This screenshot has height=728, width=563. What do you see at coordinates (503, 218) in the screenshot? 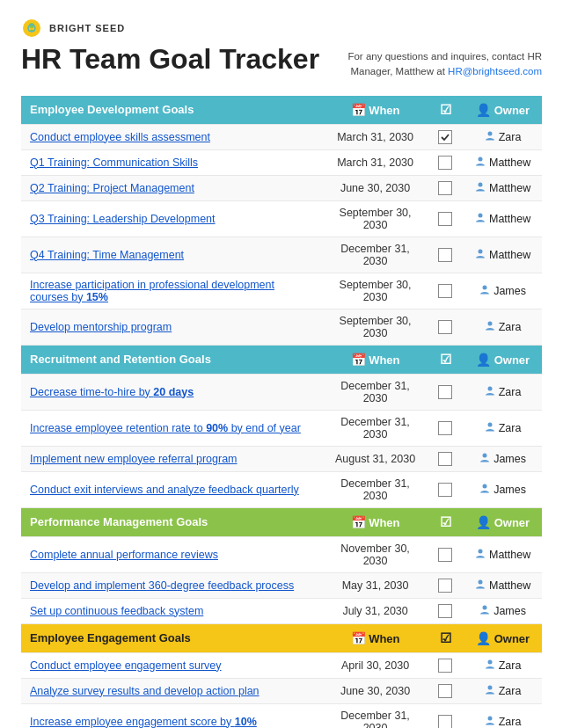
I see `goal-owner-employee-dev-3: Matthew` at bounding box center [503, 218].